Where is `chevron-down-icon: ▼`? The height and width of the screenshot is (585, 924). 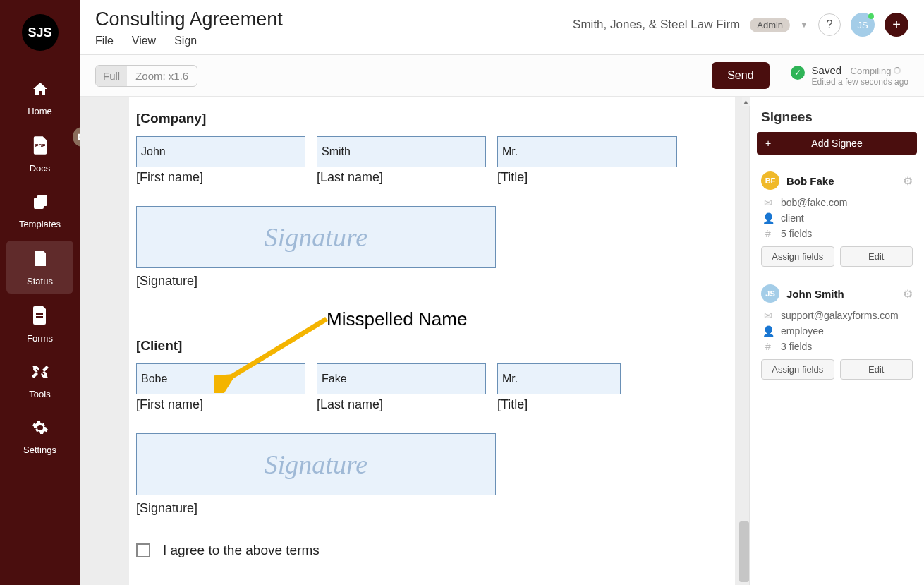
chevron-down-icon: ▼ is located at coordinates (804, 25).